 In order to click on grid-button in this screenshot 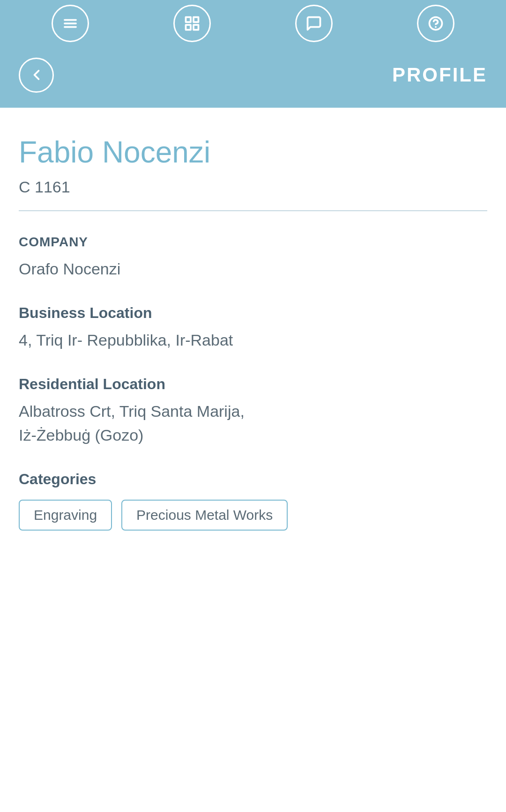, I will do `click(192, 23)`.